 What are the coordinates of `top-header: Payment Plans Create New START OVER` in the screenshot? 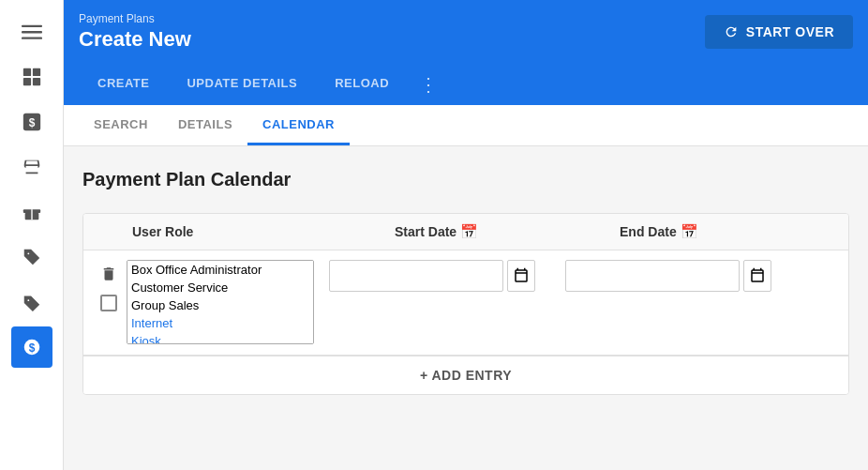 It's located at (466, 32).